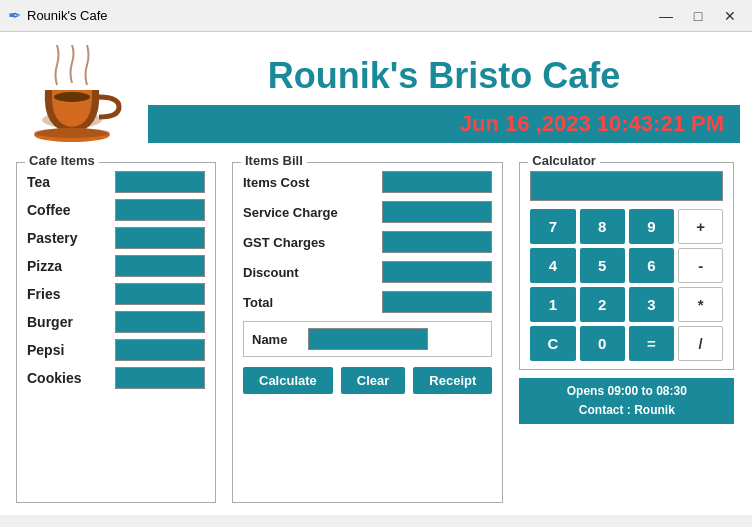 This screenshot has width=752, height=527. Describe the element at coordinates (626, 410) in the screenshot. I see `bottom-info-line2: Contact : Rounik` at that location.